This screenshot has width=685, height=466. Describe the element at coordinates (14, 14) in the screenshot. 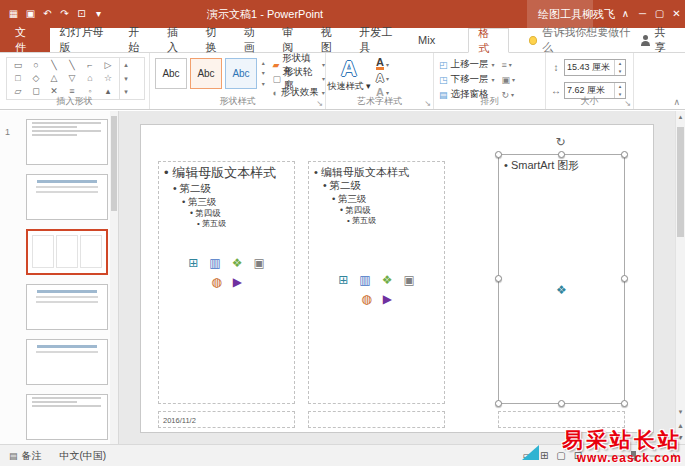

I see `touch-mode-icon: ▦` at that location.